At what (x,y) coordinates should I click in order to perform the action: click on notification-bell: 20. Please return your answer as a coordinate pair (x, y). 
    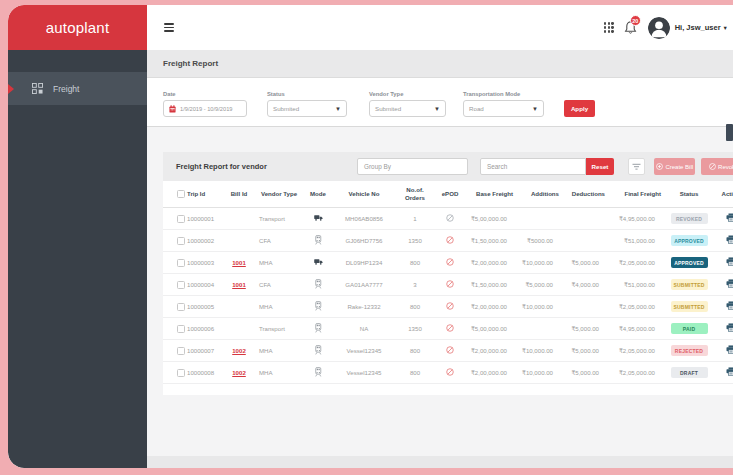
    Looking at the image, I should click on (630, 28).